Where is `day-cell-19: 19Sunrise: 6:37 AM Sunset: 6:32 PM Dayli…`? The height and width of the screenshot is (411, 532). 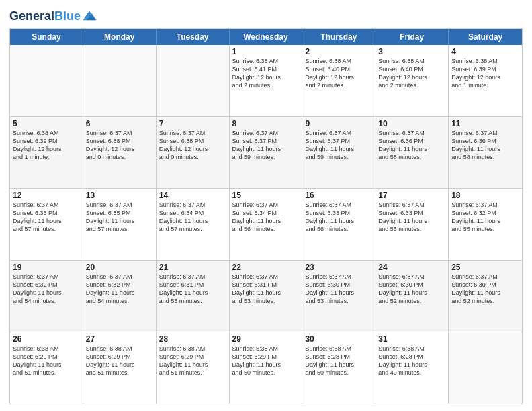
day-cell-19: 19Sunrise: 6:37 AM Sunset: 6:32 PM Dayli… is located at coordinates (47, 296).